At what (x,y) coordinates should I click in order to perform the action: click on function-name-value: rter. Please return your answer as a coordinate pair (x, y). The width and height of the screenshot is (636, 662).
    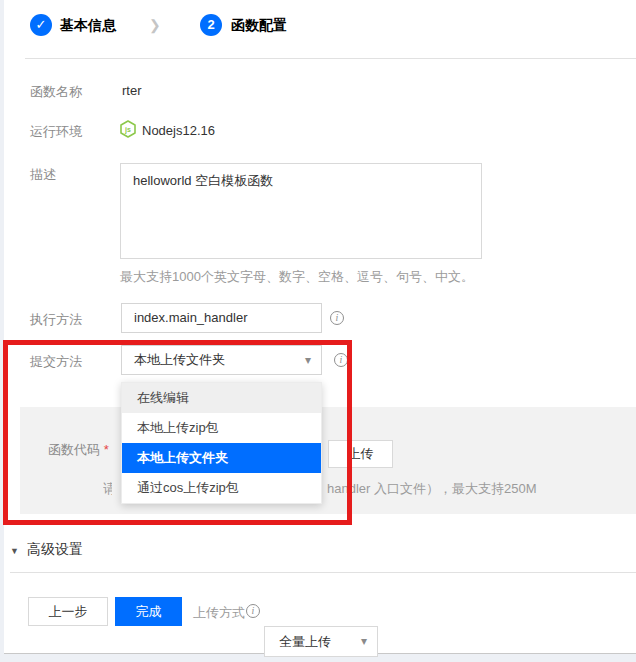
    Looking at the image, I should click on (132, 90).